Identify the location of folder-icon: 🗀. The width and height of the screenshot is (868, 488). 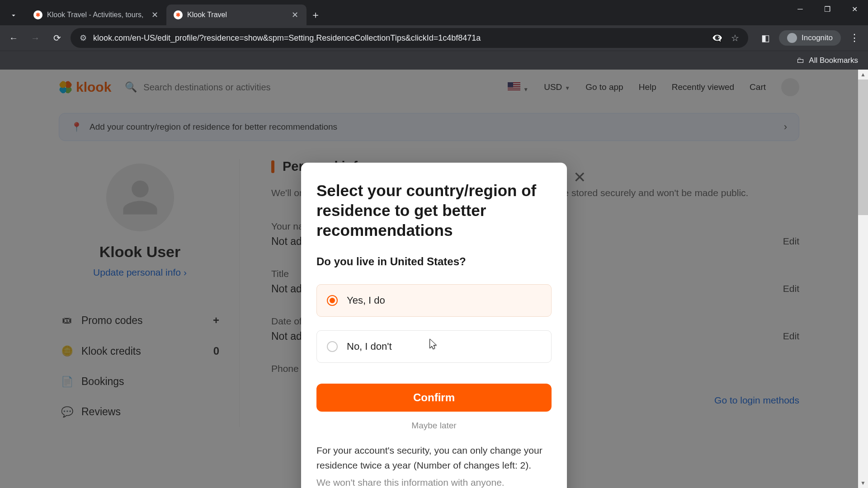
(800, 61).